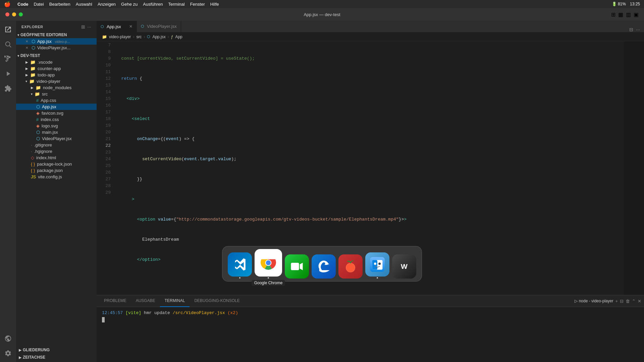 This screenshot has height=362, width=644. Describe the element at coordinates (56, 145) in the screenshot. I see `sidebar-gitignore: · .gitignore` at that location.